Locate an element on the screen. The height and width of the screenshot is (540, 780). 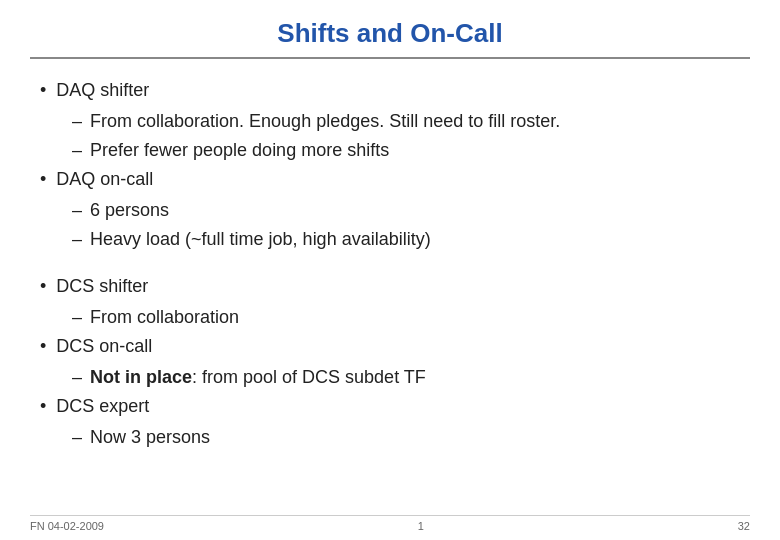
footer-right: 32 is located at coordinates (744, 526).